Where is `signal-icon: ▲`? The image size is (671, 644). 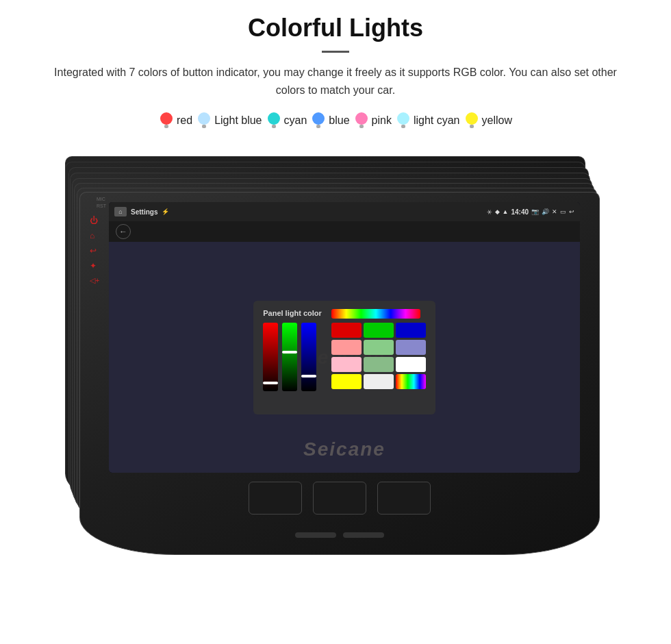 signal-icon: ▲ is located at coordinates (505, 212).